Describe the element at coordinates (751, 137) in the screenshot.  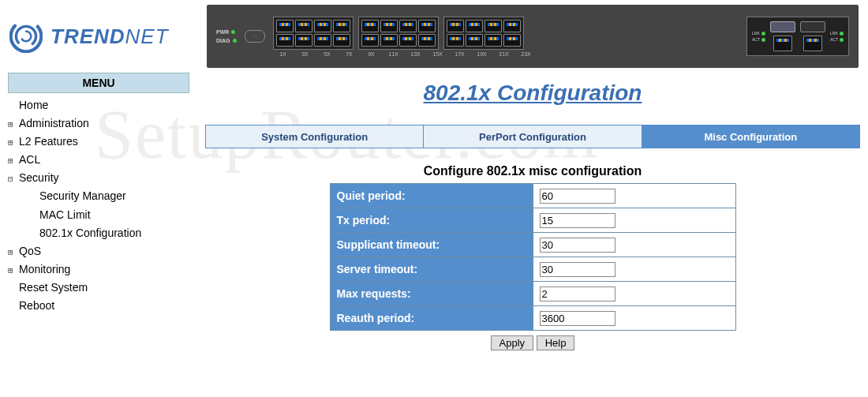
I see `tab-misc-configuration: Misc Configuration` at that location.